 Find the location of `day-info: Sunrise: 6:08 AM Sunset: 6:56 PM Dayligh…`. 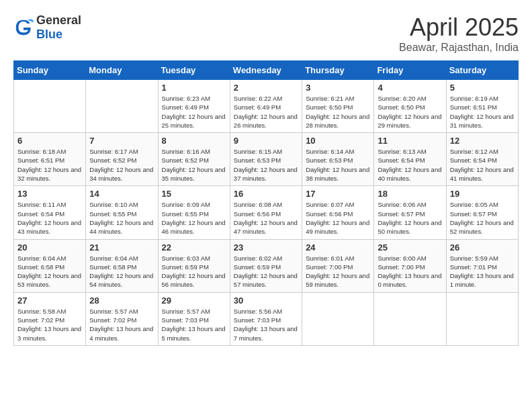

day-info: Sunrise: 6:08 AM Sunset: 6:56 PM Dayligh… is located at coordinates (266, 218).